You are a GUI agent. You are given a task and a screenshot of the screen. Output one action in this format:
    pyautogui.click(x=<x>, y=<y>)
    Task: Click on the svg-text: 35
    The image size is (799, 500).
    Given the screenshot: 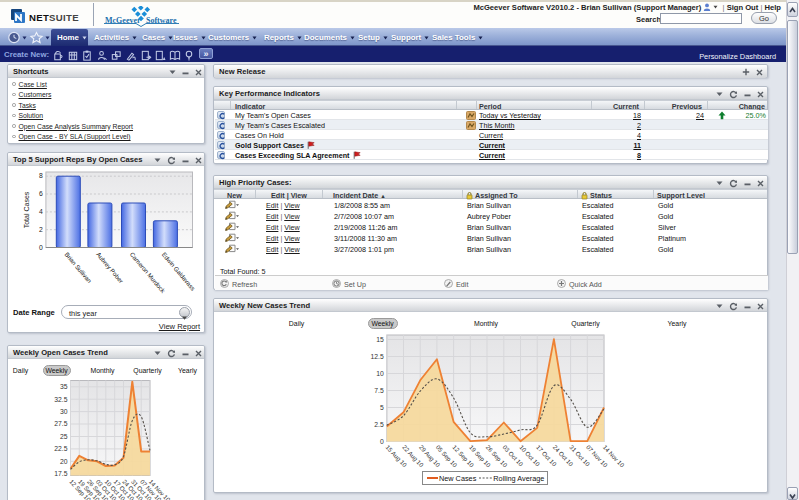 What is the action you would take?
    pyautogui.click(x=64, y=386)
    